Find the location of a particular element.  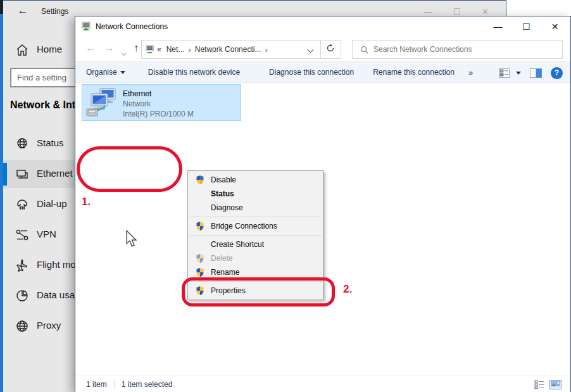

sidebar-item-label: Ethernet is located at coordinates (54, 174).